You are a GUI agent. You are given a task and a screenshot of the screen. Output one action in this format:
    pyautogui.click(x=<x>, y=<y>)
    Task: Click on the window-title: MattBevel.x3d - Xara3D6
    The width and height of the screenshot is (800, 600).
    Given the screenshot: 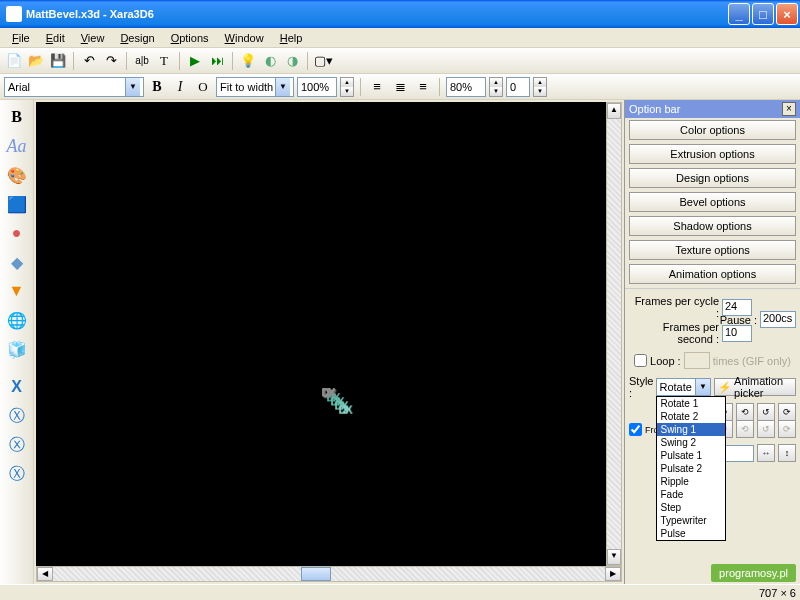 What is the action you would take?
    pyautogui.click(x=90, y=14)
    